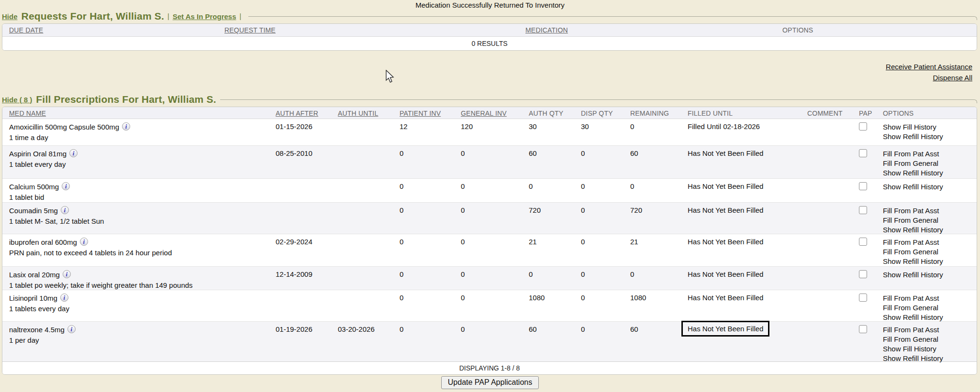 This screenshot has width=980, height=392. What do you see at coordinates (140, 138) in the screenshot?
I see `med-directions: 1 time a day` at bounding box center [140, 138].